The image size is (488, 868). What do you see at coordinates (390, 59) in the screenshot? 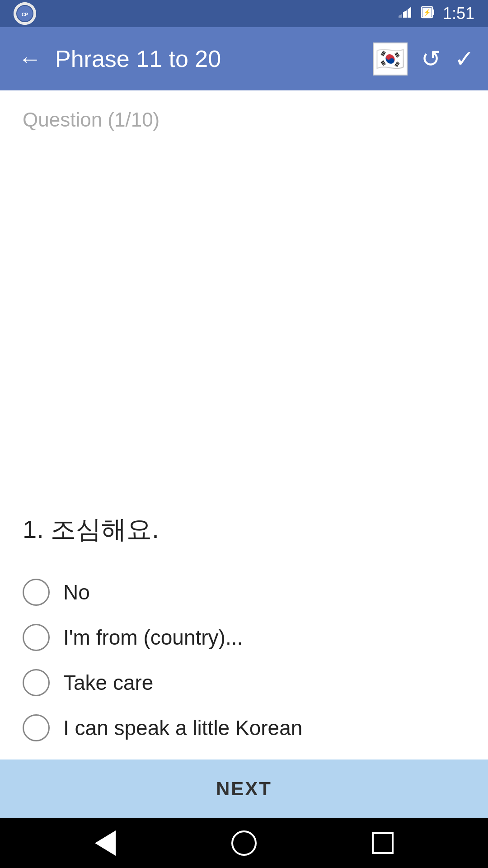
I see `flag-icon: 🇰🇷` at bounding box center [390, 59].